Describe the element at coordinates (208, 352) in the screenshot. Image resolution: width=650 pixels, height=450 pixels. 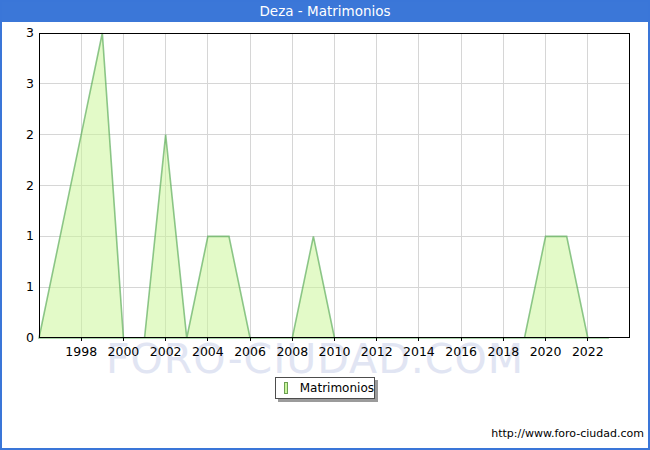
I see `x-axis-label: 2004` at that location.